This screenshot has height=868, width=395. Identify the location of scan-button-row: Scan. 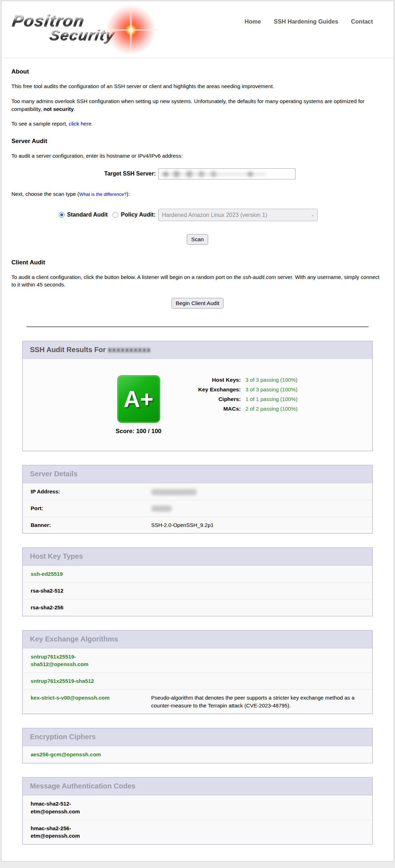
(198, 239).